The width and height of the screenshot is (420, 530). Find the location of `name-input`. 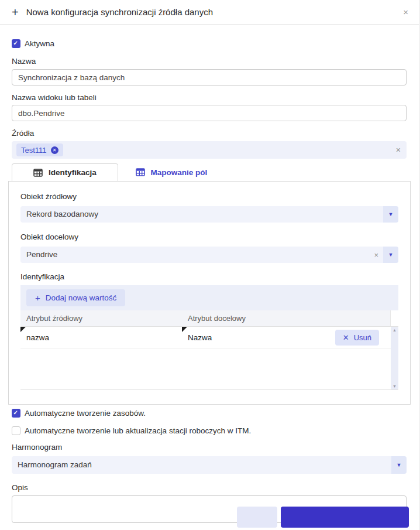

name-input is located at coordinates (209, 77).